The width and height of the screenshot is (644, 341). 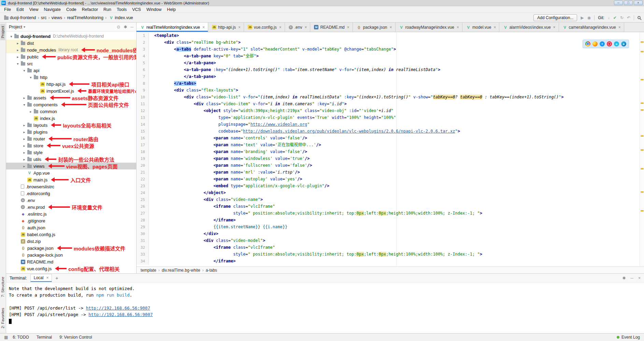 What do you see at coordinates (628, 337) in the screenshot?
I see `event-log-button: Event Log` at bounding box center [628, 337].